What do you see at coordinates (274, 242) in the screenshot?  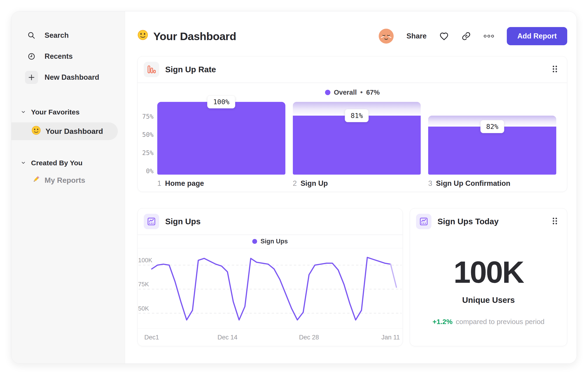 I see `legend-label: Sign Ups` at bounding box center [274, 242].